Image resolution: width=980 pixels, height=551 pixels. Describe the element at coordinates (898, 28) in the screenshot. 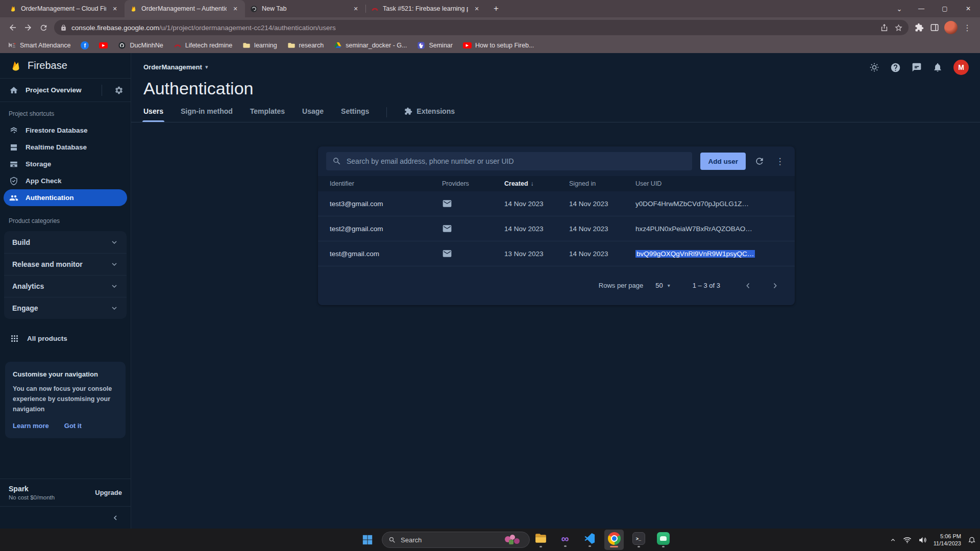

I see `star-icon` at that location.